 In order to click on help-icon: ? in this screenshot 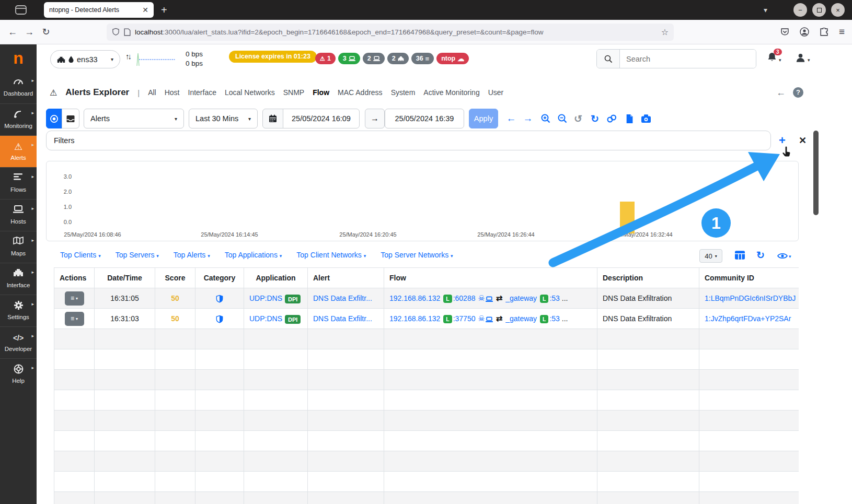, I will do `click(798, 92)`.